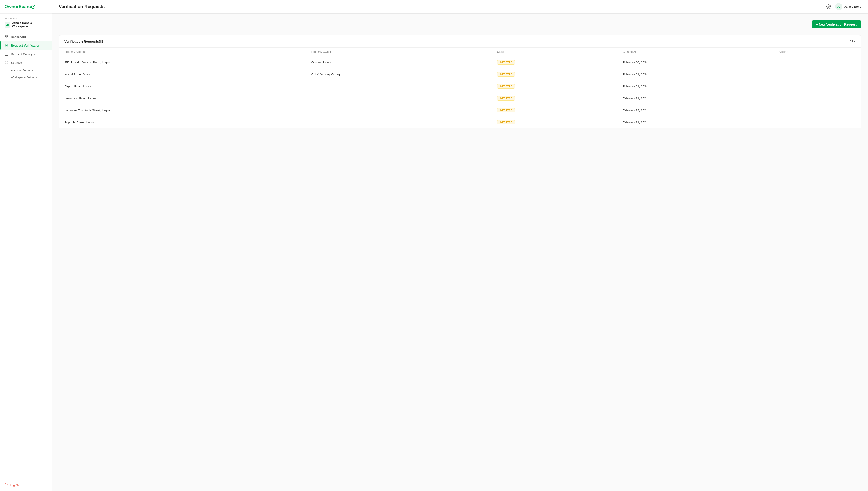 This screenshot has height=491, width=868. What do you see at coordinates (30, 25) in the screenshot?
I see `workspace-title: James Bond's Workspace` at bounding box center [30, 25].